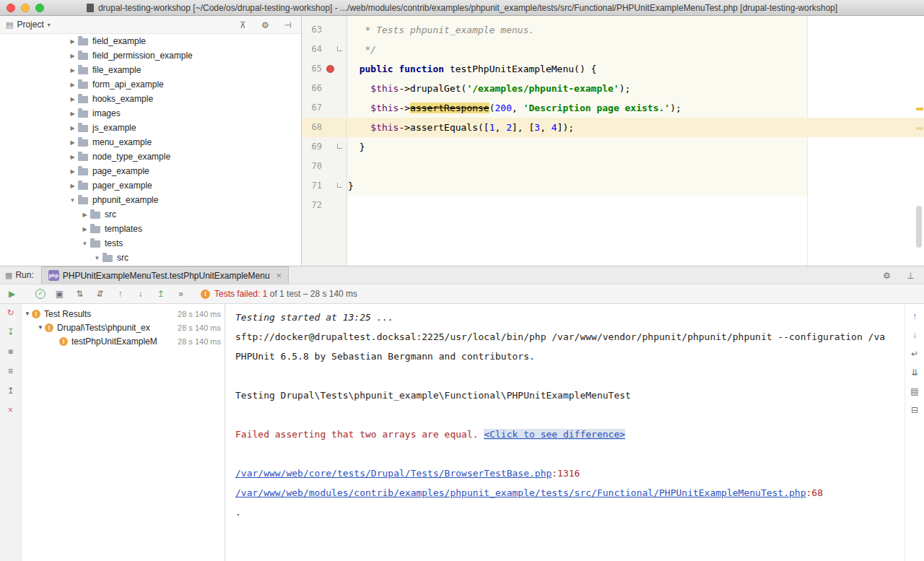  What do you see at coordinates (59, 294) in the screenshot?
I see `show-ignored-icon: ▣` at bounding box center [59, 294].